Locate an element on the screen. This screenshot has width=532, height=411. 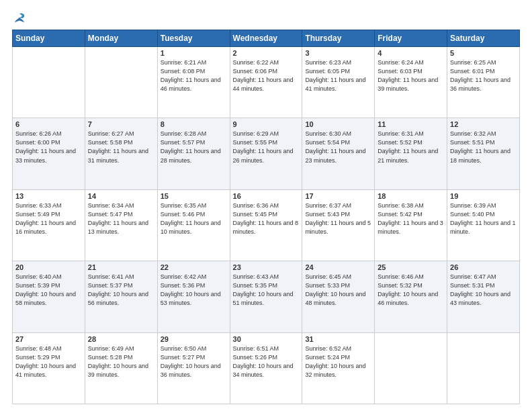
calendar-cell: 18Sunrise: 6:38 AMSunset: 5:42 PMDayligh… is located at coordinates (411, 225).